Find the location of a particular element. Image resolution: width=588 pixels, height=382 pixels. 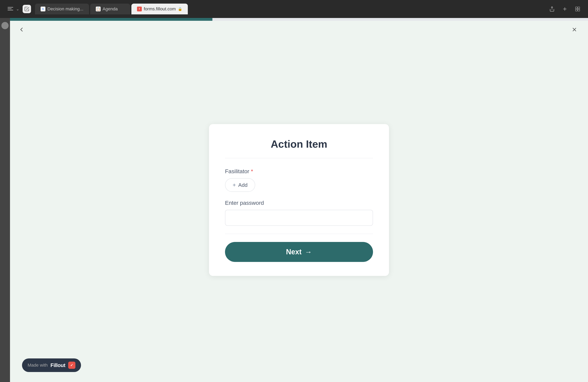

next-button-label: Next is located at coordinates (294, 252).